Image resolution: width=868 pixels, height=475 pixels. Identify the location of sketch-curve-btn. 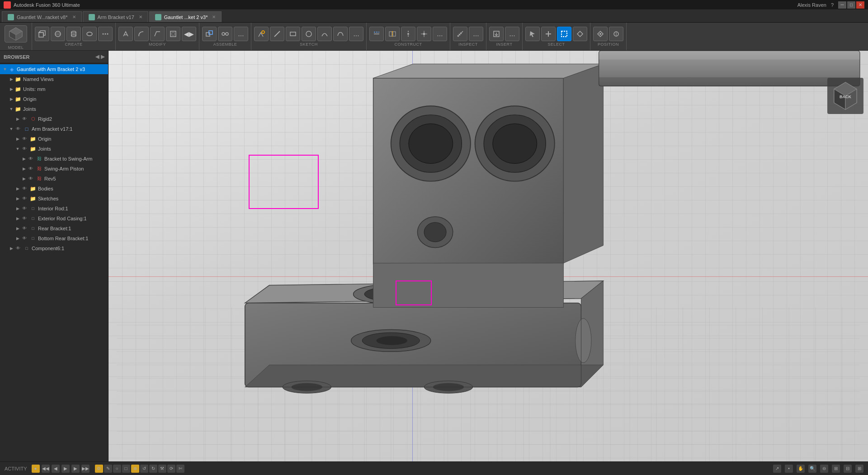
(340, 34).